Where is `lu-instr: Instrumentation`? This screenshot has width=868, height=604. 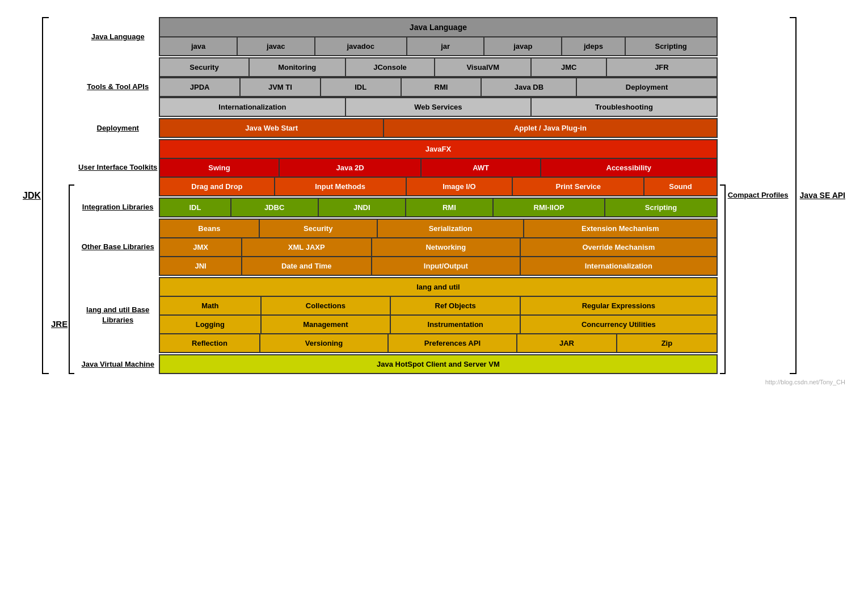
lu-instr: Instrumentation is located at coordinates (456, 325).